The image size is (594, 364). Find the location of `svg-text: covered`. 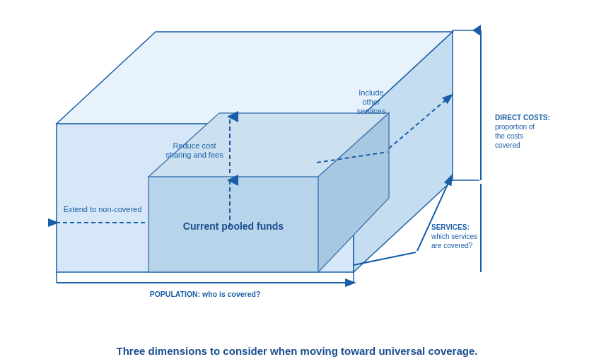

svg-text: covered is located at coordinates (508, 146).